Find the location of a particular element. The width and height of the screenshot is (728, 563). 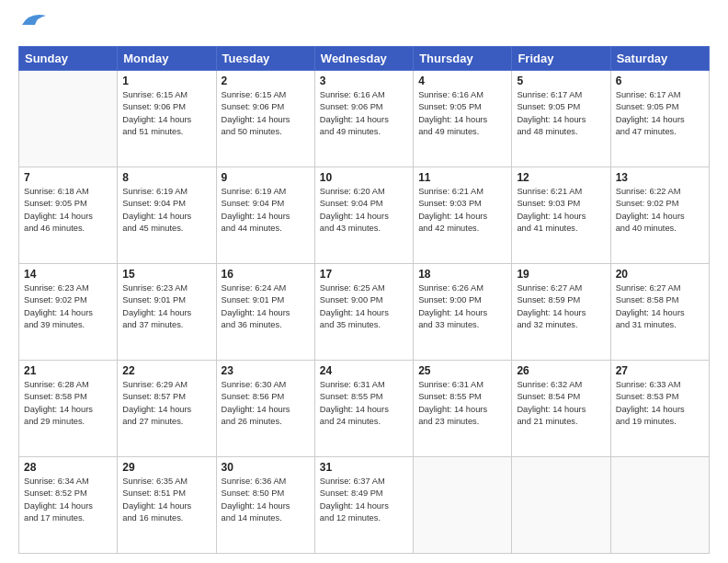

day-info: Sunrise: 6:25 AM Sunset: 9:00 PM Dayligh… is located at coordinates (364, 307).